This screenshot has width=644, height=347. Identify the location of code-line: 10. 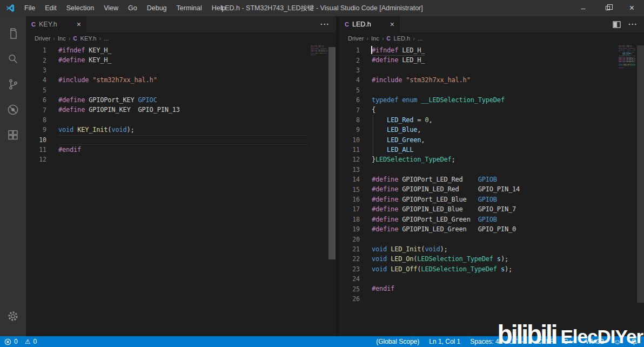
(181, 140).